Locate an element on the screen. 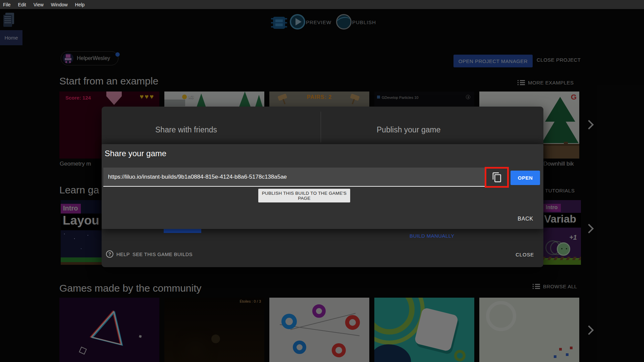 The height and width of the screenshot is (362, 644). close-dialog-button: CLOSE is located at coordinates (525, 255).